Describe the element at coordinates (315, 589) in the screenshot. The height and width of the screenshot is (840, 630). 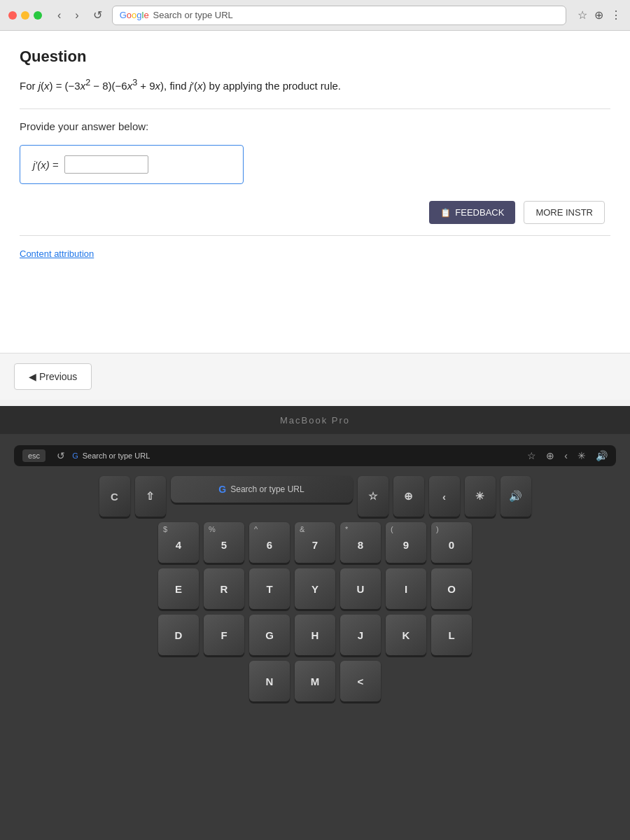
I see `key-y-label: Y` at that location.